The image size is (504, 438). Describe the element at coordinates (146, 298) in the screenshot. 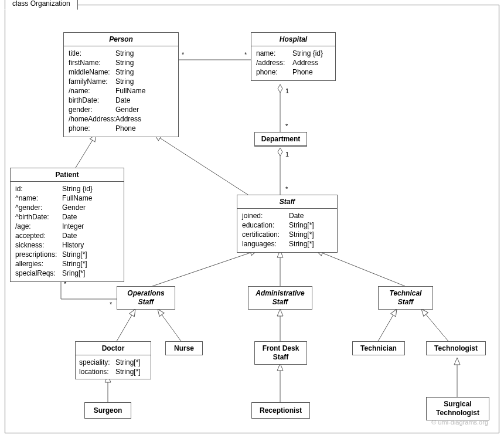

I see `class-title: OperationsStaff` at that location.